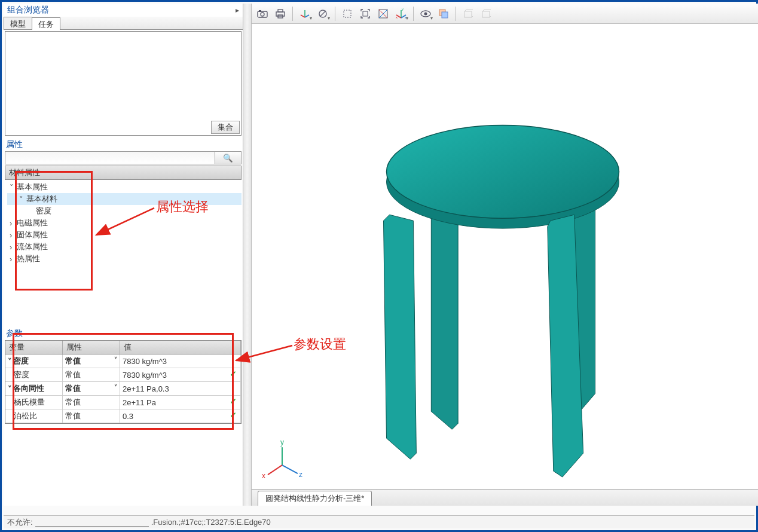 The image size is (758, 532). What do you see at coordinates (34, 347) in the screenshot?
I see `col-variable: 变量` at bounding box center [34, 347].